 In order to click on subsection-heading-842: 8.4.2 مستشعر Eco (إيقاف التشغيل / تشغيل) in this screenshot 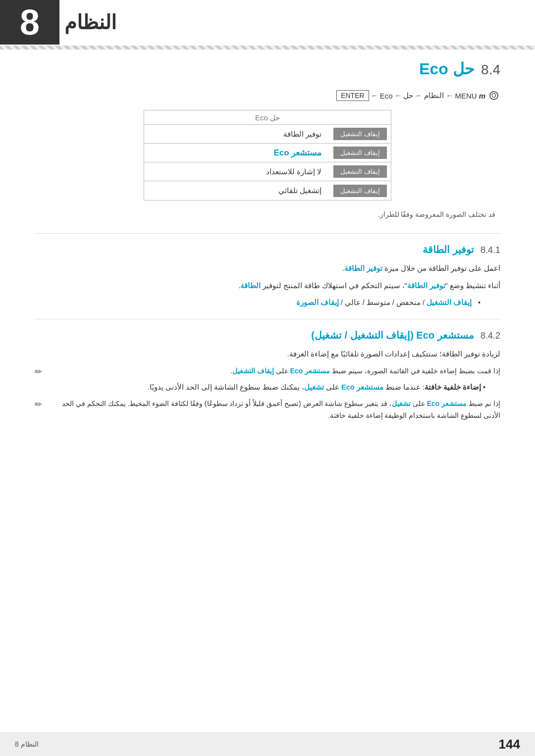, I will do `click(268, 335)`.